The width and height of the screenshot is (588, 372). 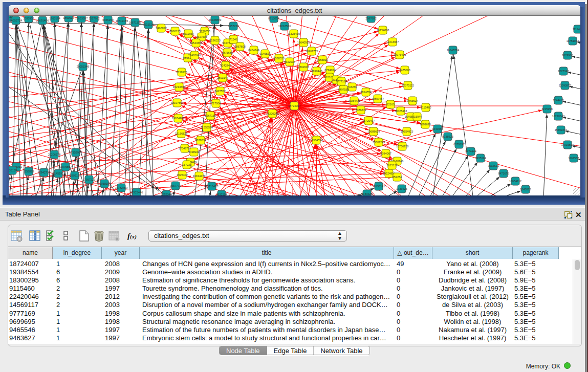 I want to click on svg-text: 7463822, so click(x=161, y=28).